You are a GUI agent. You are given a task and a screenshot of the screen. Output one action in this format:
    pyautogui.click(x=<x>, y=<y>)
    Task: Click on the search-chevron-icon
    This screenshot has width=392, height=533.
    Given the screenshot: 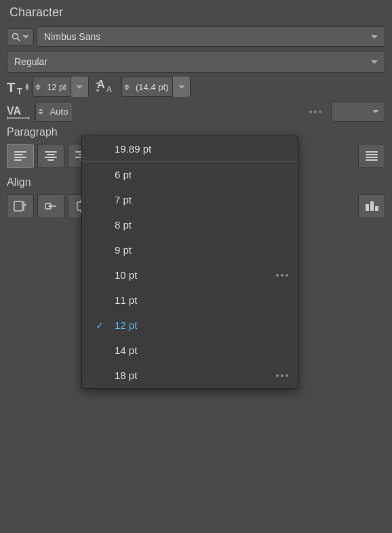 What is the action you would take?
    pyautogui.click(x=26, y=37)
    